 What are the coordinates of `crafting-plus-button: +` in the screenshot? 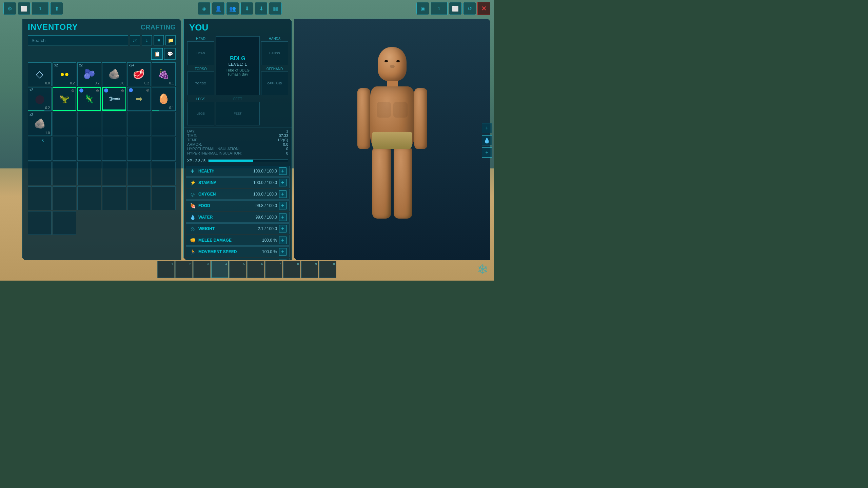 It's located at (283, 260).